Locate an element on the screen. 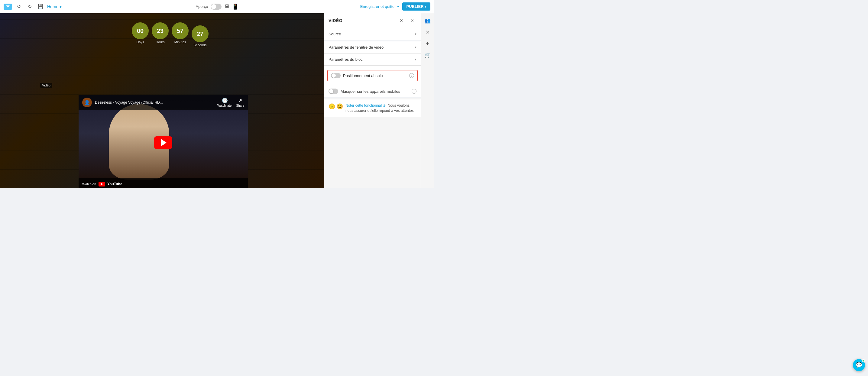  yt-share-button: ↗ Share is located at coordinates (240, 102).